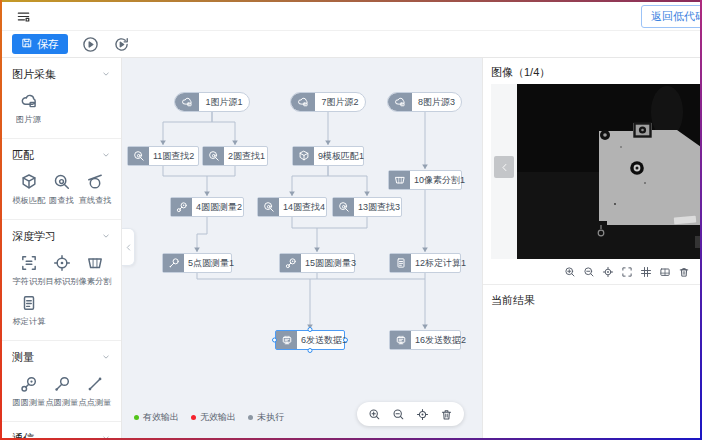 Image resolution: width=702 pixels, height=440 pixels. What do you see at coordinates (224, 102) in the screenshot?
I see `flow-node-label: 1图片源1` at bounding box center [224, 102].